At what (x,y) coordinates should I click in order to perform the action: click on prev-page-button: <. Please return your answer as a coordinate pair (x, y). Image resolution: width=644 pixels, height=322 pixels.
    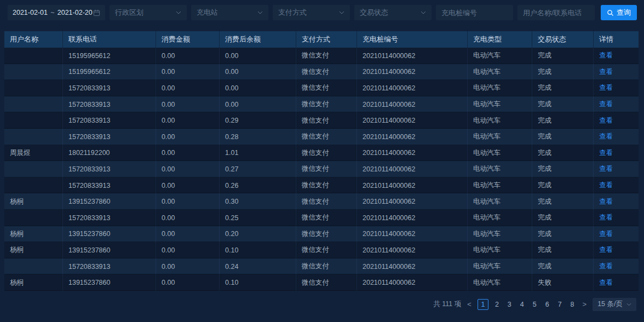
    Looking at the image, I should click on (469, 304).